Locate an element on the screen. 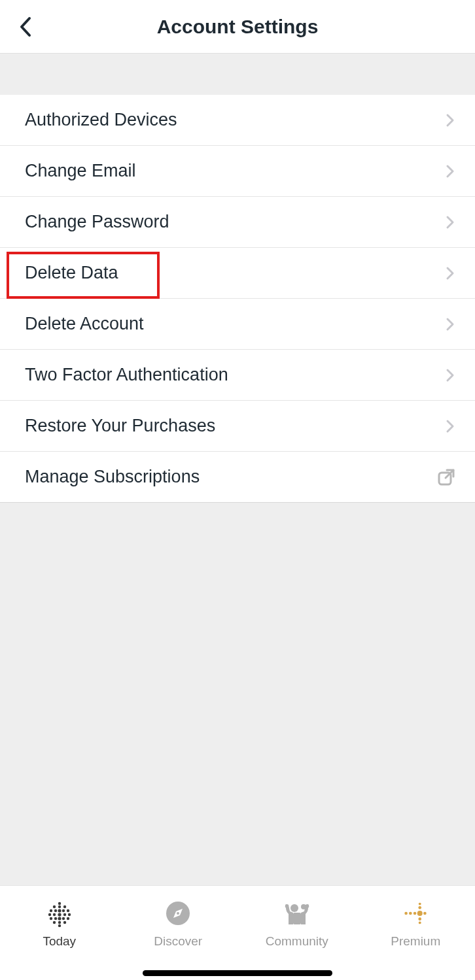 This screenshot has width=475, height=980. section-spacer is located at coordinates (238, 75).